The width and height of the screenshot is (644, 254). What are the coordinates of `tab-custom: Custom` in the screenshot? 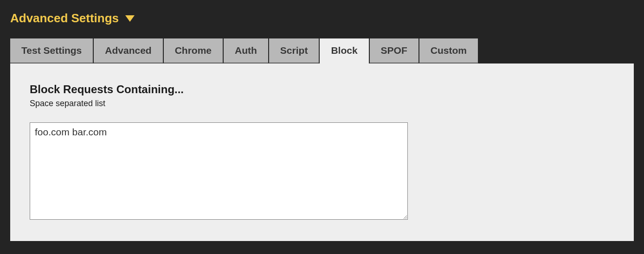 It's located at (449, 51).